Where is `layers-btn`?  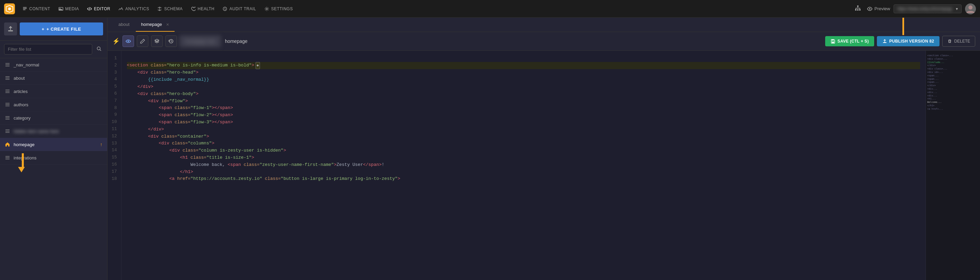 layers-btn is located at coordinates (157, 41).